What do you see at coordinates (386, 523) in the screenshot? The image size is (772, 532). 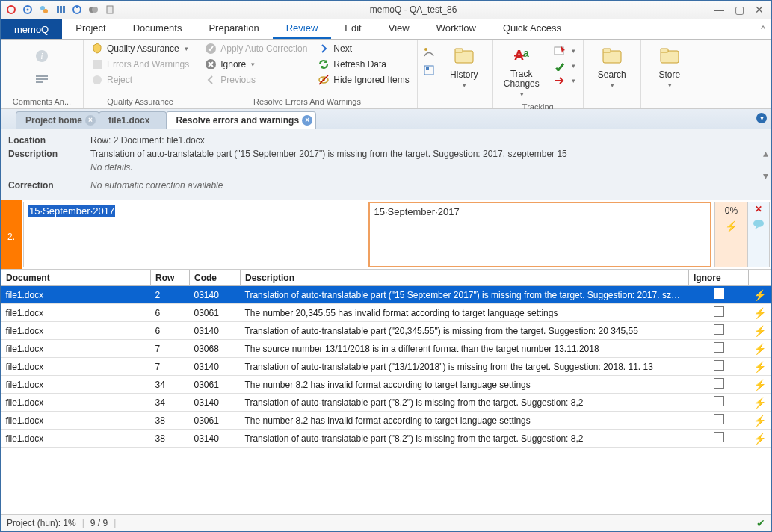 I see `status-bar: Project (hun): 1% | 9 / 9 | ✔` at bounding box center [386, 523].